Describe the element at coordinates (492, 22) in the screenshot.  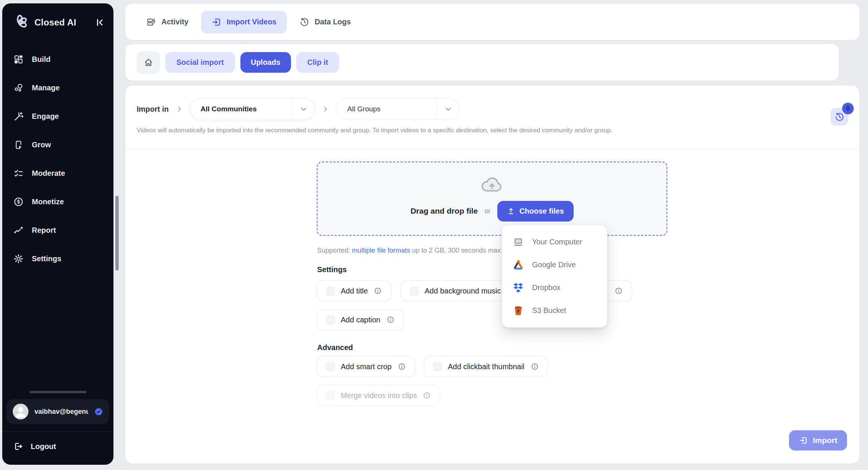
I see `top-tab-bar: Activity Import Videos Data Logs` at that location.